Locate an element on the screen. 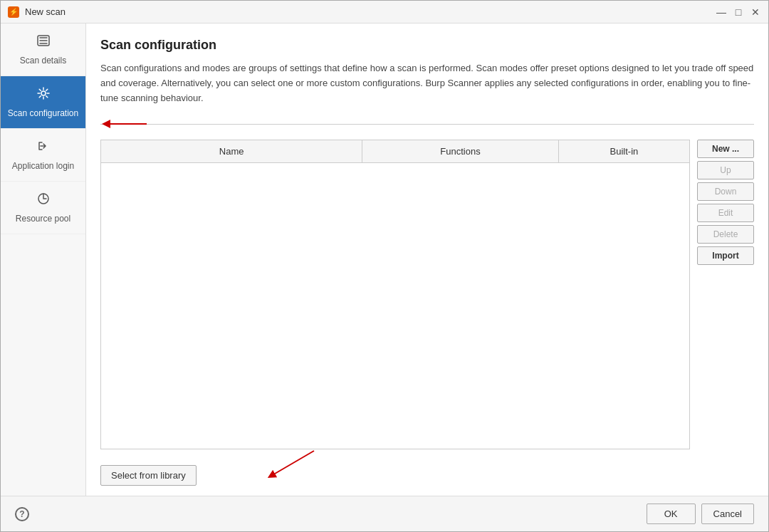 This screenshot has width=769, height=532. bottom-bar: ? OK Cancel is located at coordinates (384, 513).